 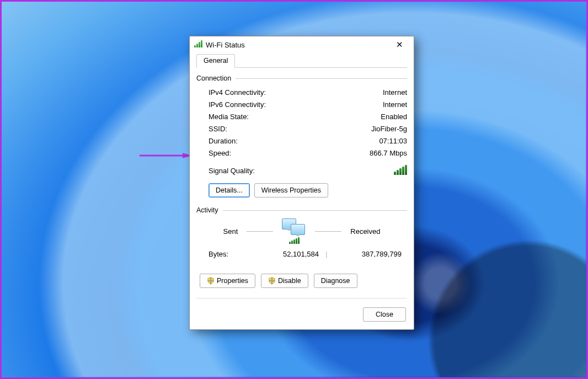 I want to click on disable-label: Disable, so click(x=290, y=281).